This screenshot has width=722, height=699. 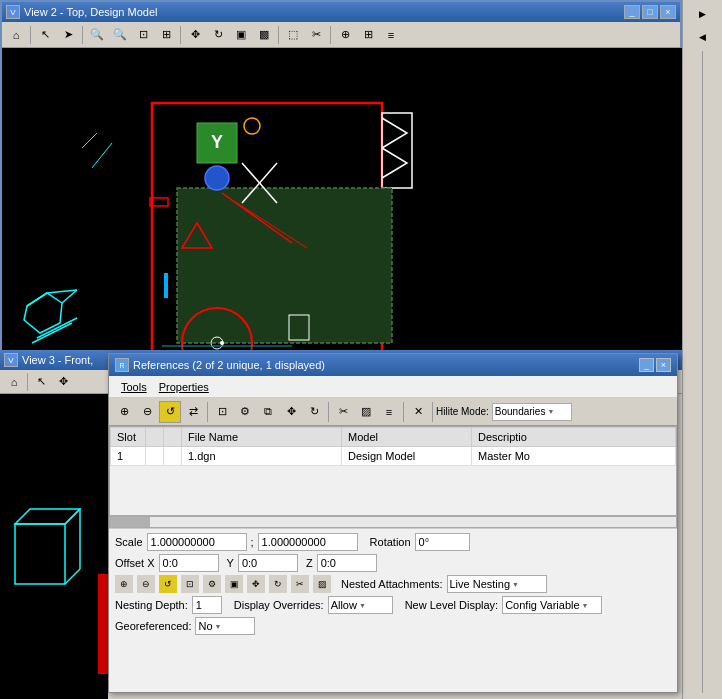 What do you see at coordinates (393, 365) in the screenshot?
I see `dialog-titlebar: R References (2 of 2 unique, 1 displayed…` at bounding box center [393, 365].